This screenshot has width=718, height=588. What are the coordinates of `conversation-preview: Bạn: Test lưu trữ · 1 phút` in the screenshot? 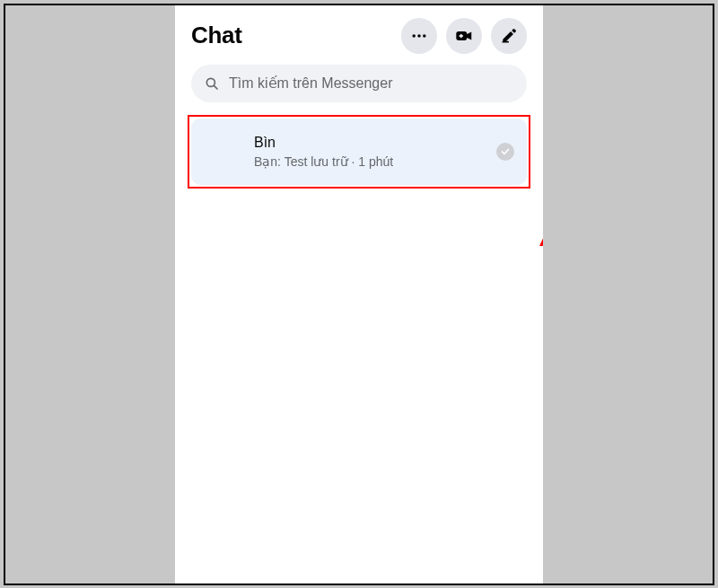 It's located at (375, 162).